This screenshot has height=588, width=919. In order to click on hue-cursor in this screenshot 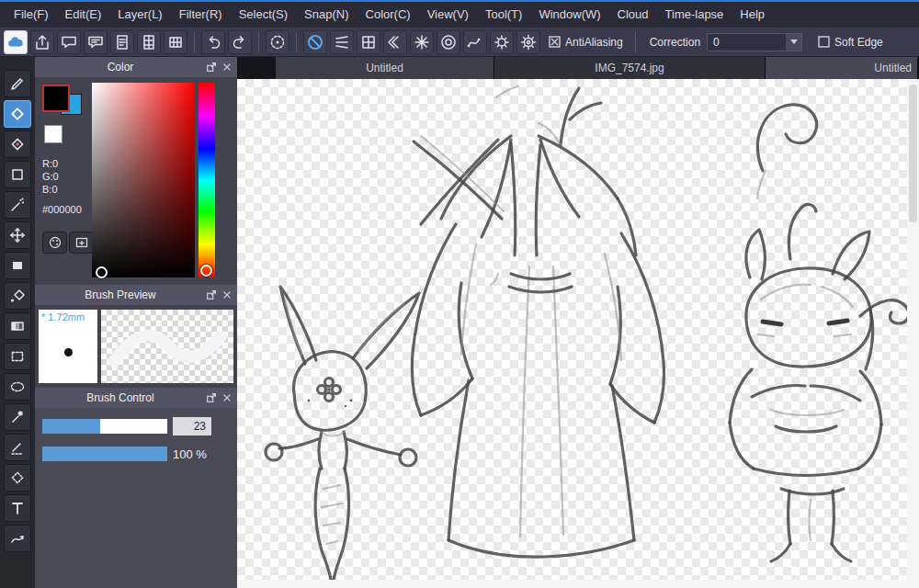, I will do `click(206, 270)`.